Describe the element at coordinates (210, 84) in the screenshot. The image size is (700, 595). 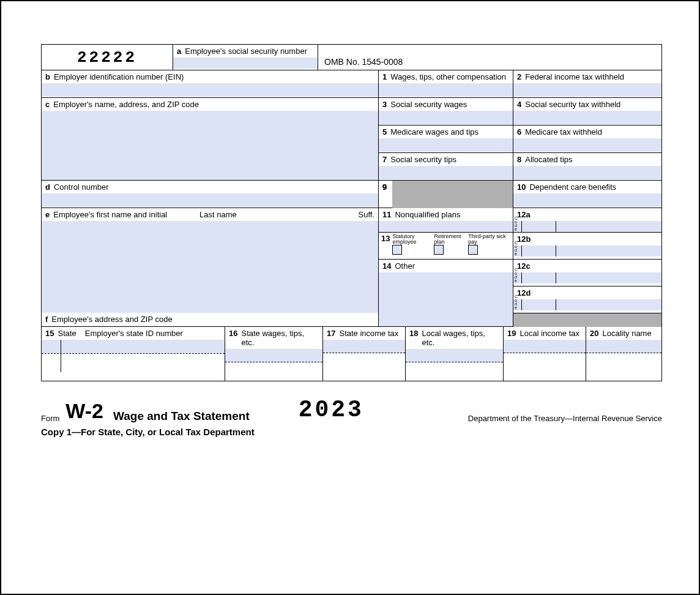
I see `box-b: bEmployer identification number (EIN)` at that location.